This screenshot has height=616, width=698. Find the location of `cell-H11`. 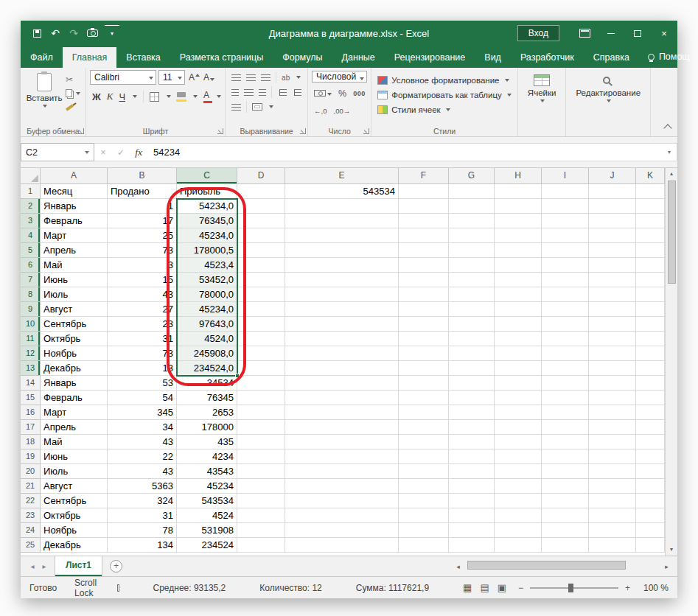

cell-H11 is located at coordinates (518, 339).